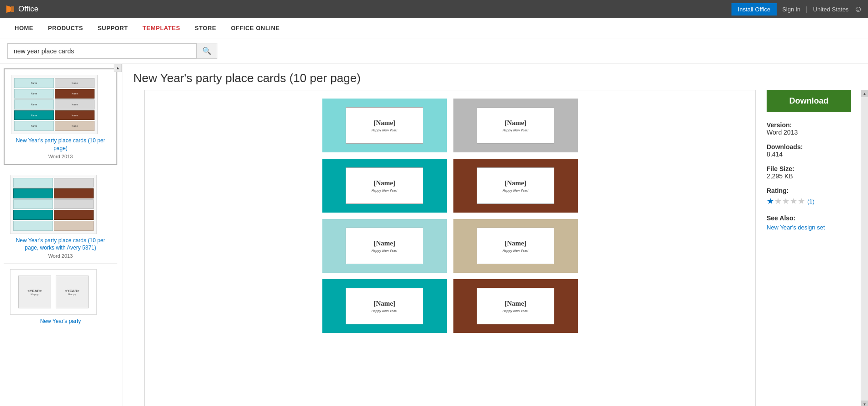  What do you see at coordinates (384, 191) in the screenshot?
I see `card-subtitle-3: Happy New Year!` at bounding box center [384, 191].